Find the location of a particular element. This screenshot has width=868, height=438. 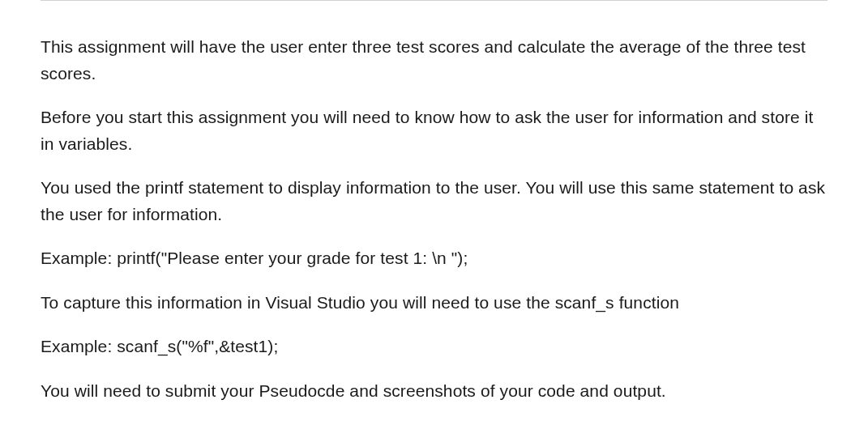

paragraph-example-scanf: Example: scanf_s("%f",&test1); is located at coordinates (434, 347).